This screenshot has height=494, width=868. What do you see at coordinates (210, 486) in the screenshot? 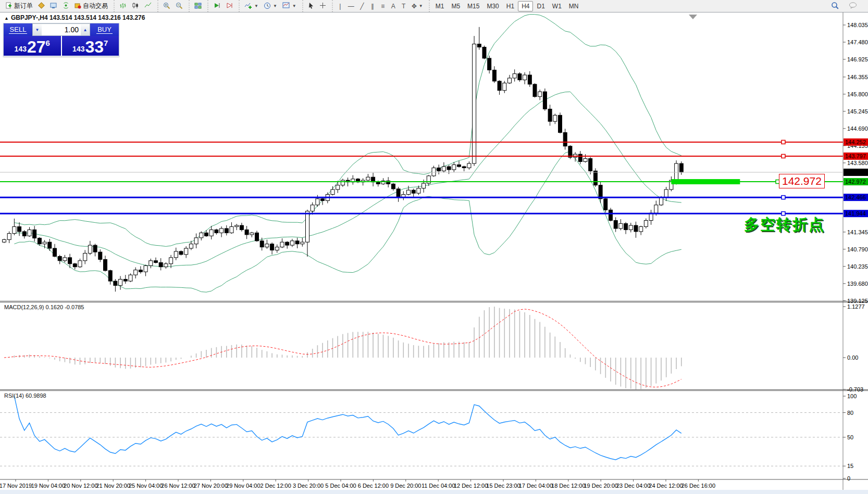
I see `time-axis-label: 27 Nov 20:00` at bounding box center [210, 486].